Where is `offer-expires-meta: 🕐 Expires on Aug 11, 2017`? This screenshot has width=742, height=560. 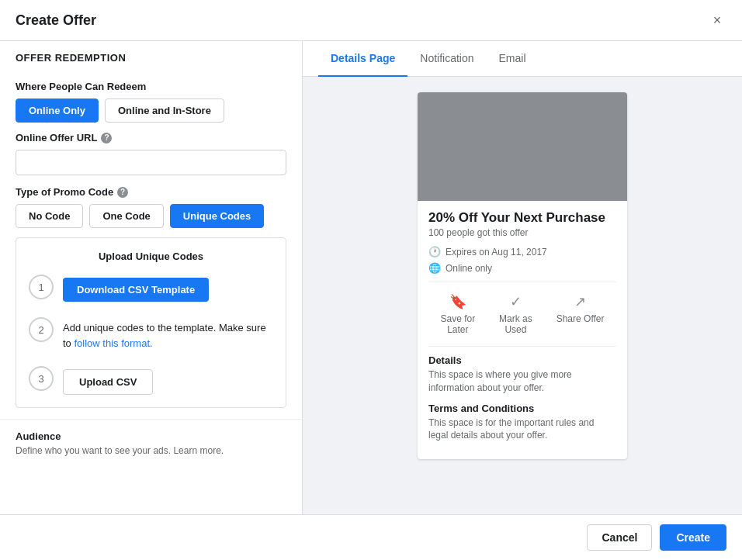 offer-expires-meta: 🕐 Expires on Aug 11, 2017 is located at coordinates (522, 251).